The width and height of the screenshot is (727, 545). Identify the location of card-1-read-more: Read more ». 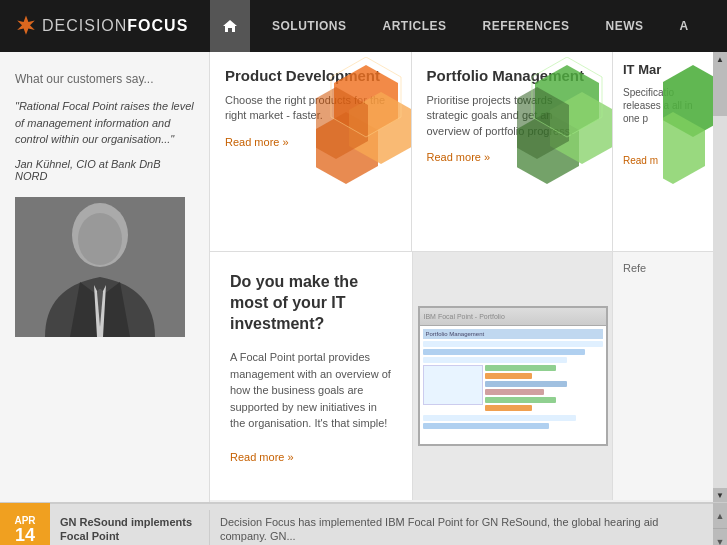
(257, 142).